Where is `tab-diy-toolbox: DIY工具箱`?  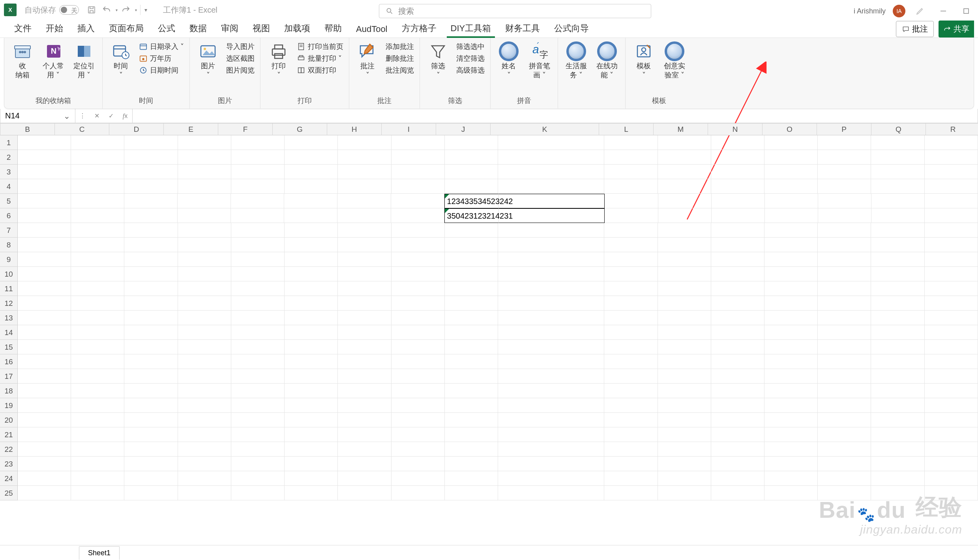
tab-diy-toolbox: DIY工具箱 is located at coordinates (471, 28).